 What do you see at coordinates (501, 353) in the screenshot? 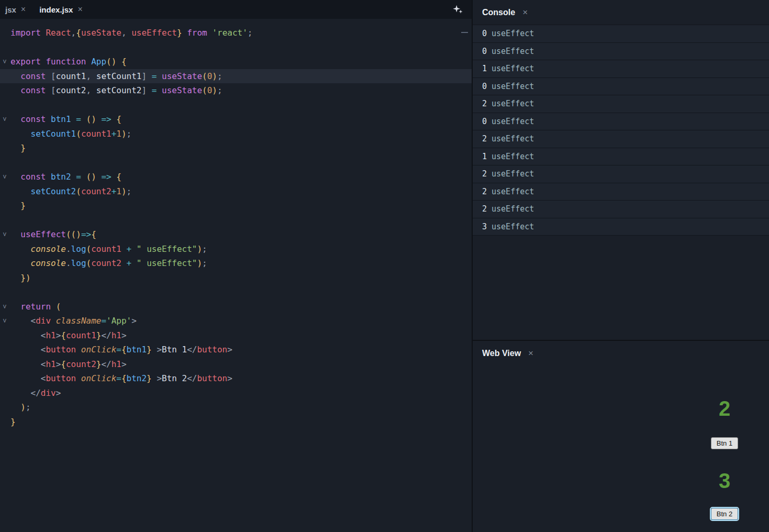
I see `webview-title: Web View` at bounding box center [501, 353].